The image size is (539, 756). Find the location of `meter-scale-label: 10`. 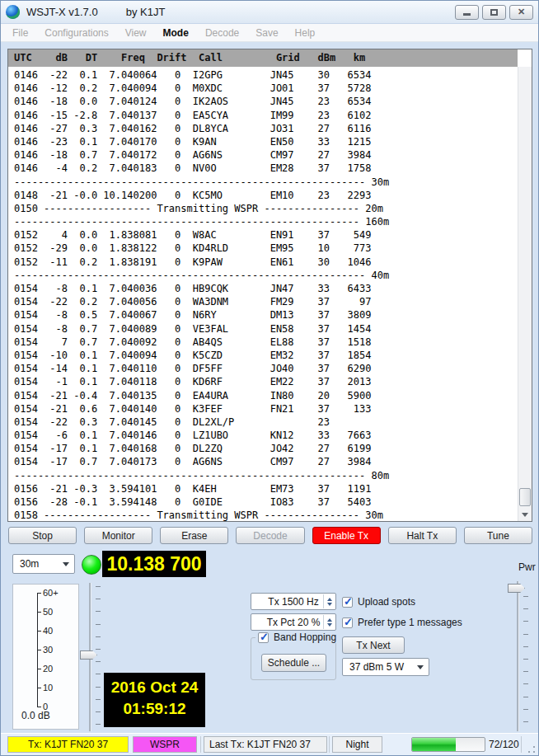

meter-scale-label: 10 is located at coordinates (48, 688).